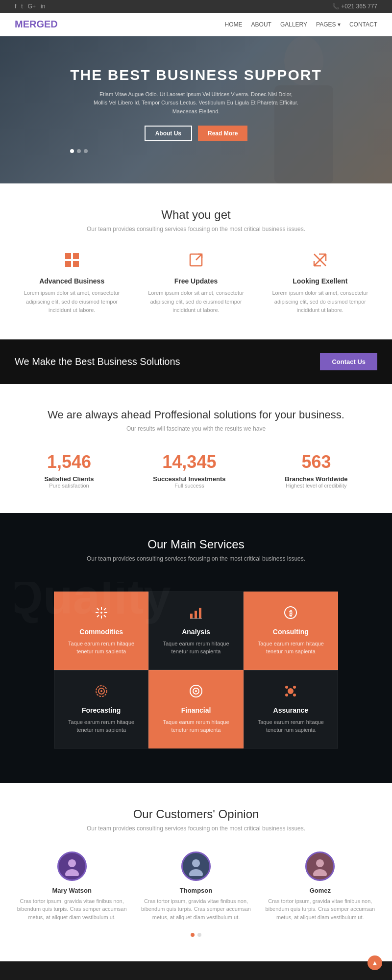  Describe the element at coordinates (101, 710) in the screenshot. I see `service-title-4: Forecasting` at that location.